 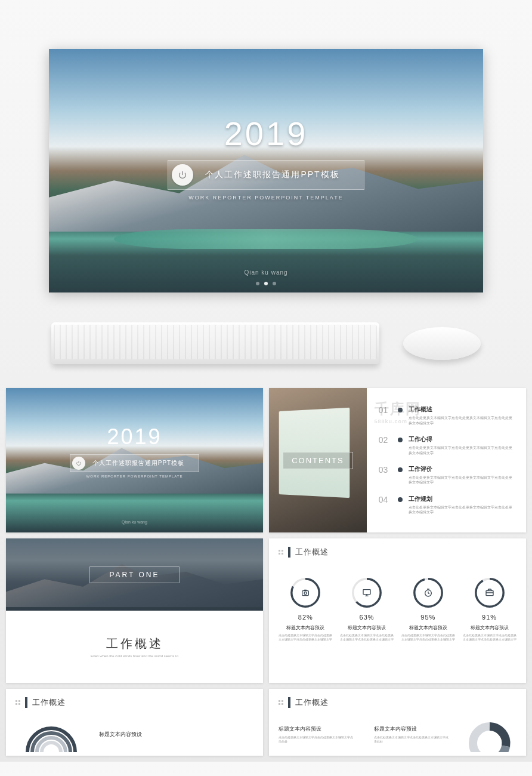 What do you see at coordinates (135, 522) in the screenshot?
I see `thumb1-brand: Qian ku wang` at bounding box center [135, 522].